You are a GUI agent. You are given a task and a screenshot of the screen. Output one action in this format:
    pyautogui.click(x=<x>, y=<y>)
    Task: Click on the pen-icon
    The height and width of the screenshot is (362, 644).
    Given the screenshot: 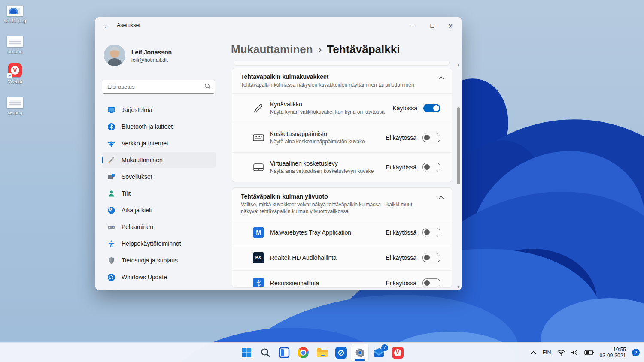 What is the action you would take?
    pyautogui.click(x=258, y=108)
    